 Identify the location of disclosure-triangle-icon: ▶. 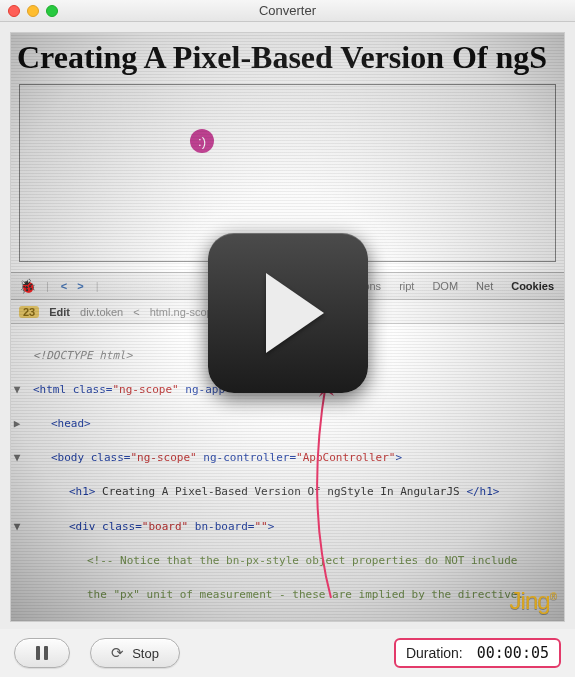
(17, 424).